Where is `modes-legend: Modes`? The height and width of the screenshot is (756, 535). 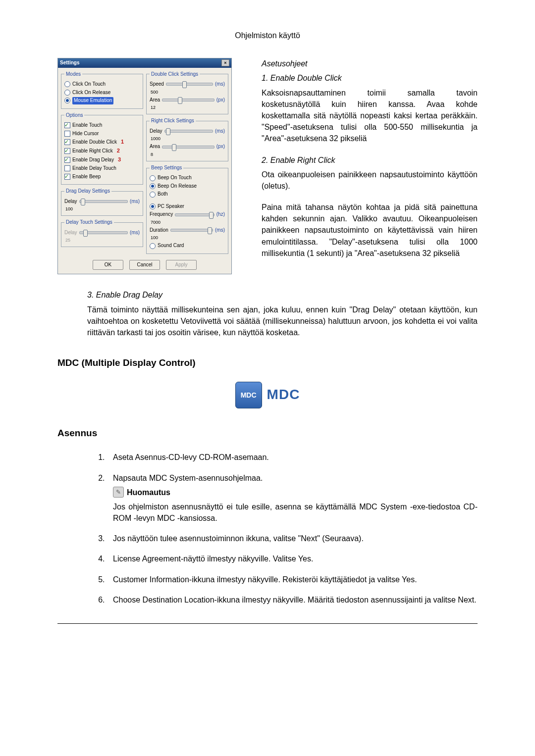 modes-legend: Modes is located at coordinates (73, 74).